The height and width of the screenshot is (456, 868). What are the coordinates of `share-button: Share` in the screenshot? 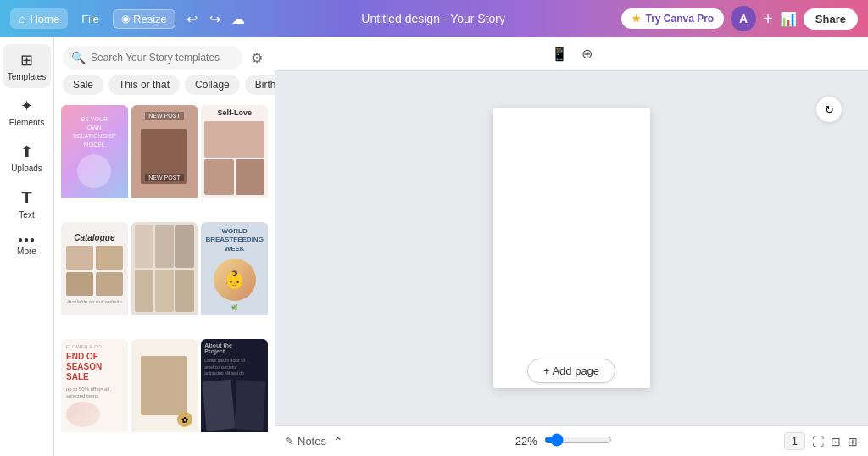 It's located at (831, 19).